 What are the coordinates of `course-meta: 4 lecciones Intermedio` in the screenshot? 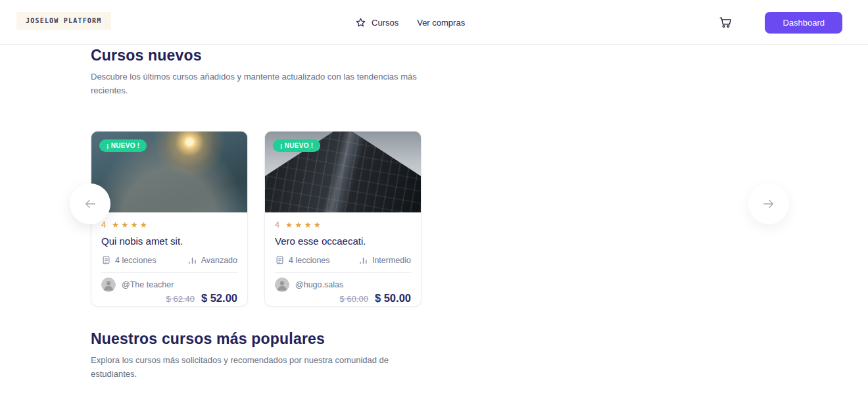 It's located at (343, 260).